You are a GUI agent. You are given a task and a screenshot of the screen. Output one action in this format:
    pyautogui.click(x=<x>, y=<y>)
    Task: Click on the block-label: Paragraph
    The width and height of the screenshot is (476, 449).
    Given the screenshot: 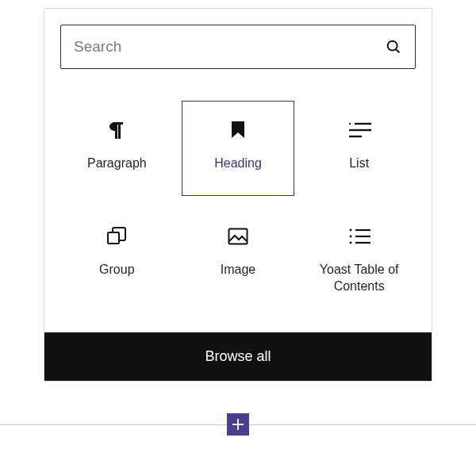 What is the action you would take?
    pyautogui.click(x=117, y=163)
    